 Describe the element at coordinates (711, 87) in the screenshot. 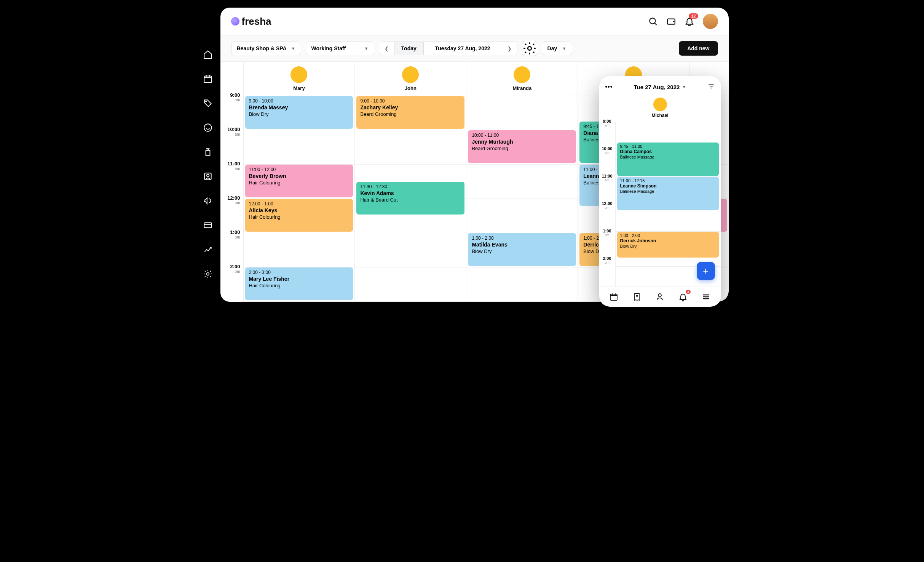

I see `filter-icon` at that location.